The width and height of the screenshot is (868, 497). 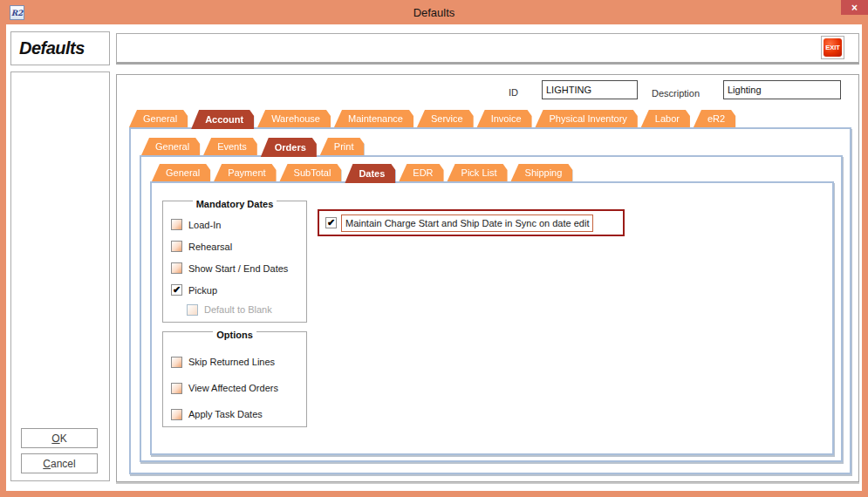 I want to click on cancel-button: Cancel, so click(x=59, y=464).